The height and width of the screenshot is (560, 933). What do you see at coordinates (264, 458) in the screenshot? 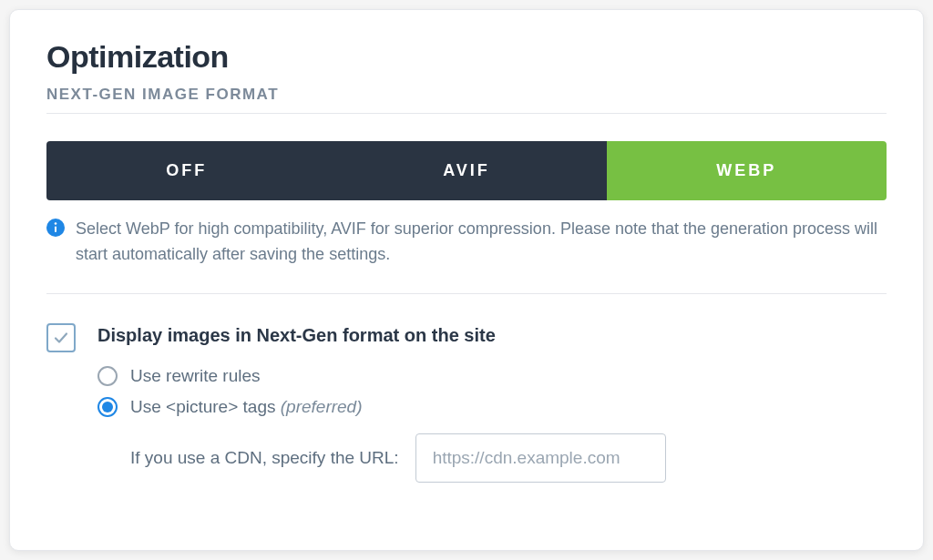
I see `cdn-label: If you use a CDN, specify the URL:` at bounding box center [264, 458].